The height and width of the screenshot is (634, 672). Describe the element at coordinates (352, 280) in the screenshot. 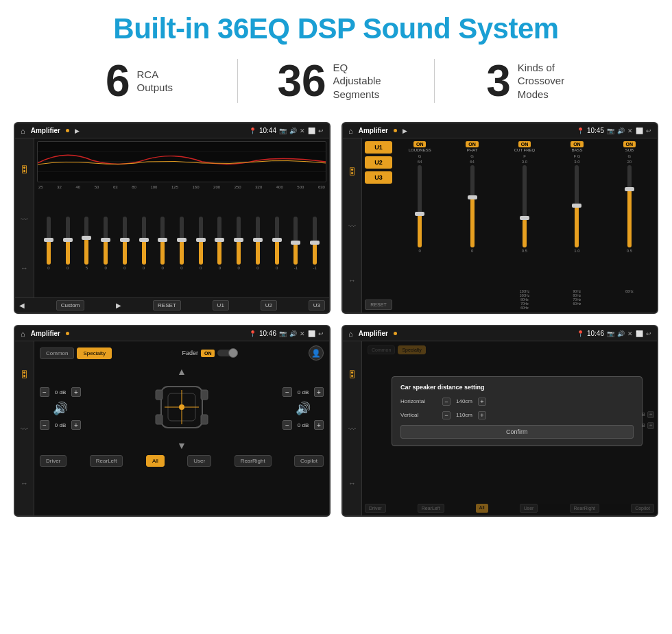

I see `cross-sidebar-icon-3: ↔` at that location.